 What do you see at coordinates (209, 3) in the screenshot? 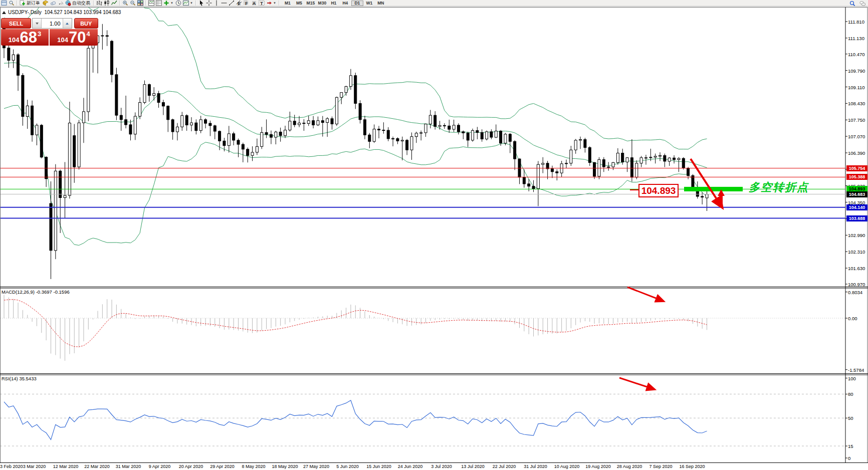
I see `crosshair-icon` at bounding box center [209, 3].